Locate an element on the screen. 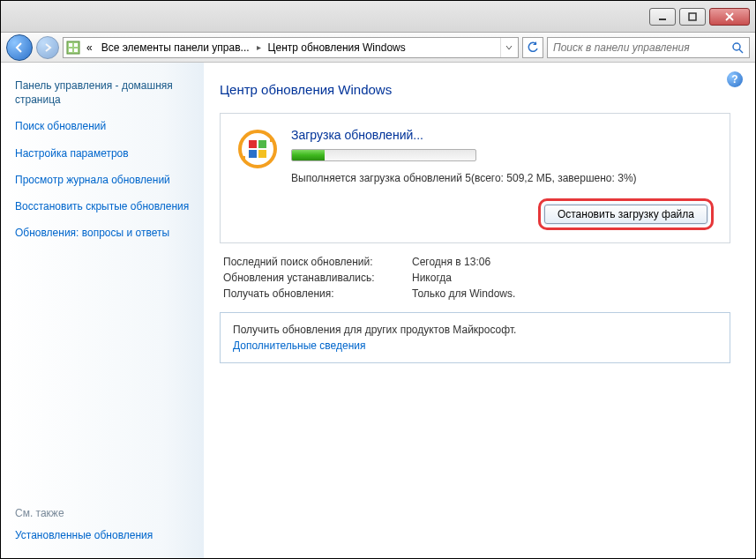 This screenshot has width=756, height=559. panel-top-row: Загрузка обновлений... Выполняется загру… is located at coordinates (475, 156).